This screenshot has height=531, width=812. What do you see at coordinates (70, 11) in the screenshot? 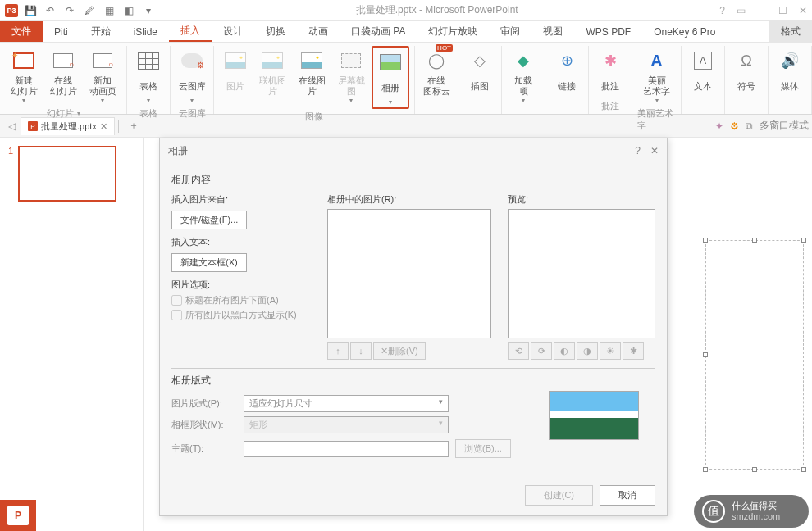
I see `redo-icon: ↷` at bounding box center [70, 11].